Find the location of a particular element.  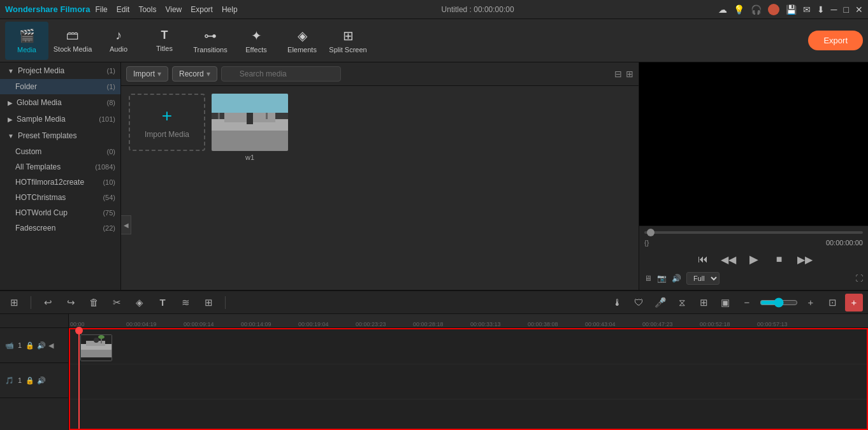

tools-icon: ⊞ is located at coordinates (14, 303).